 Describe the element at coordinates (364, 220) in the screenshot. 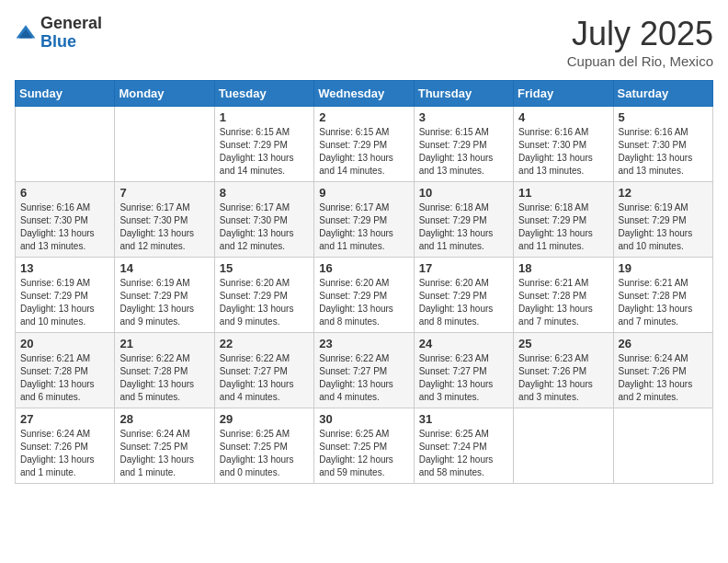

I see `table-row: 9Sunrise: 6:17 AM Sunset: 7:29 PM Daylig…` at that location.